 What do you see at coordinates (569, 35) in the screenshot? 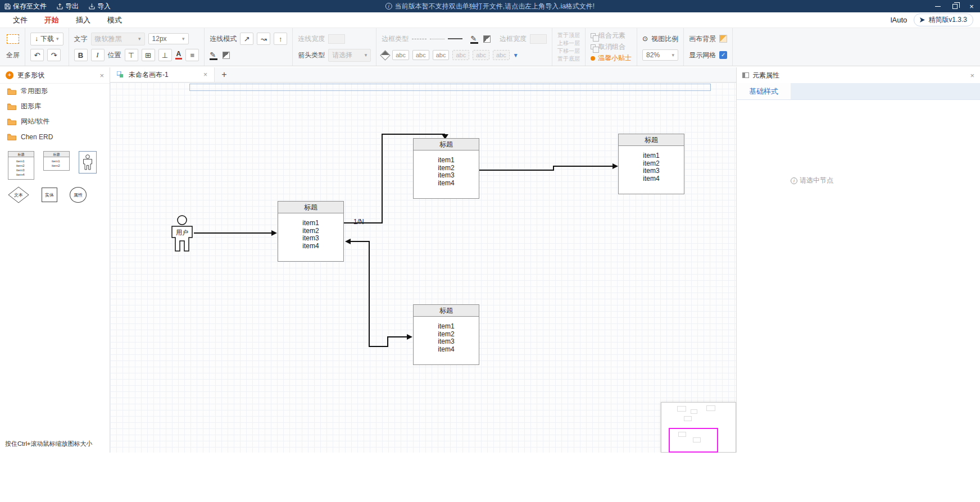
I see `layer-top-button: 置于顶层` at bounding box center [569, 35].